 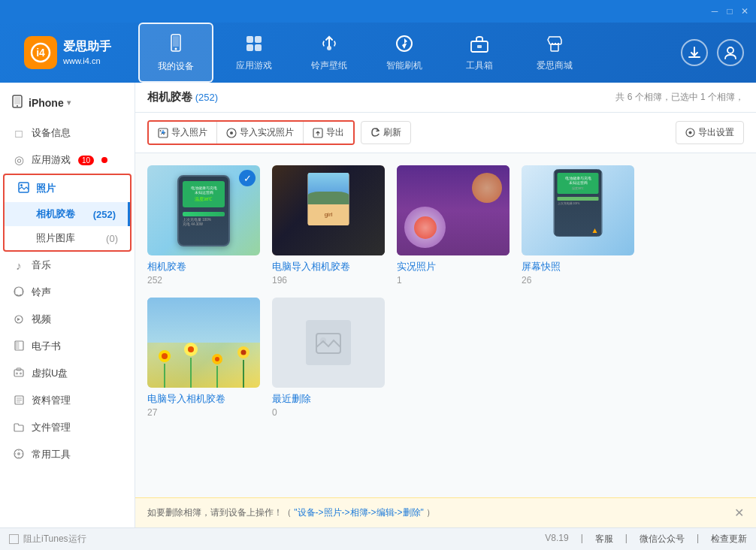 What do you see at coordinates (254, 53) in the screenshot?
I see `nav-item-app-games: 应用游戏` at bounding box center [254, 53].